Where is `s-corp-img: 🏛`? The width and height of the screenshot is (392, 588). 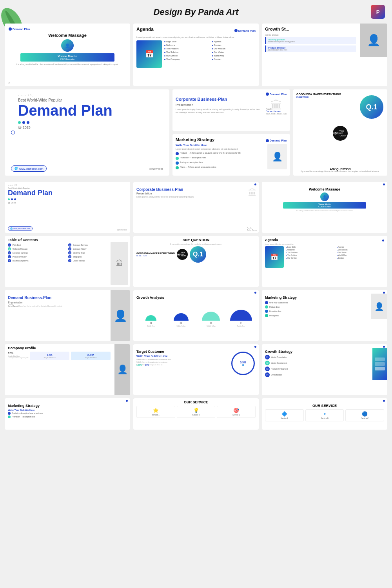 s-corp-img: 🏛 is located at coordinates (252, 193).